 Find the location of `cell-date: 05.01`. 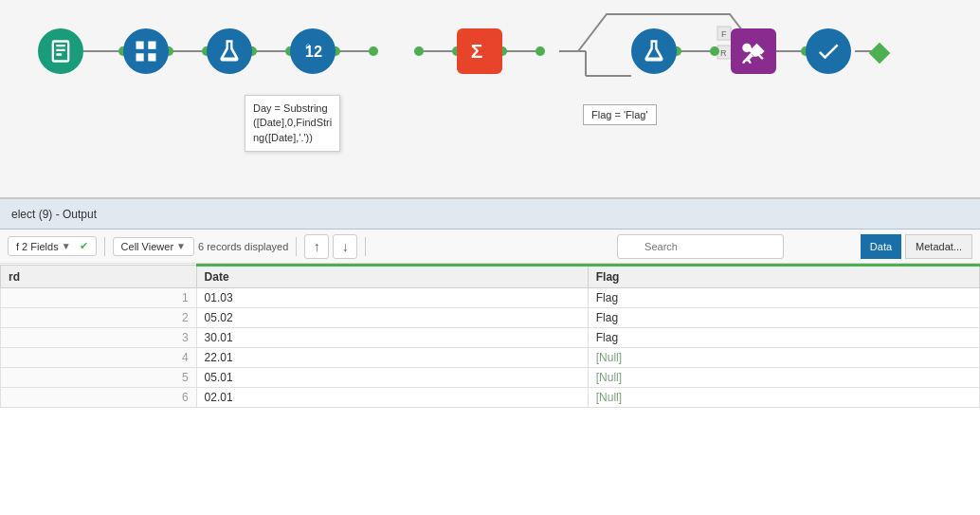

cell-date: 05.01 is located at coordinates (392, 377).